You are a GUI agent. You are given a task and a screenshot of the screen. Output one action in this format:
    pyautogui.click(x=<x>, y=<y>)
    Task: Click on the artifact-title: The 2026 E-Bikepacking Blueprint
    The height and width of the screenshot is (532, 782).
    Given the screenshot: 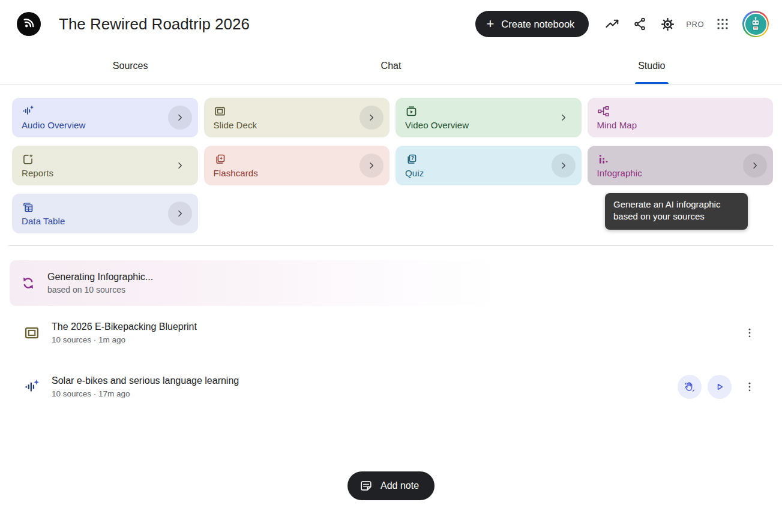 What is the action you would take?
    pyautogui.click(x=124, y=327)
    